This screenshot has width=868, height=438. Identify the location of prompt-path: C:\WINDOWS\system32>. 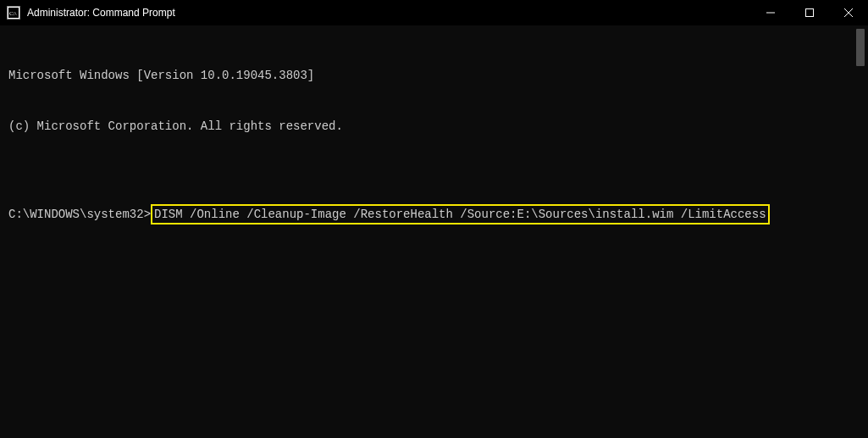
(80, 214).